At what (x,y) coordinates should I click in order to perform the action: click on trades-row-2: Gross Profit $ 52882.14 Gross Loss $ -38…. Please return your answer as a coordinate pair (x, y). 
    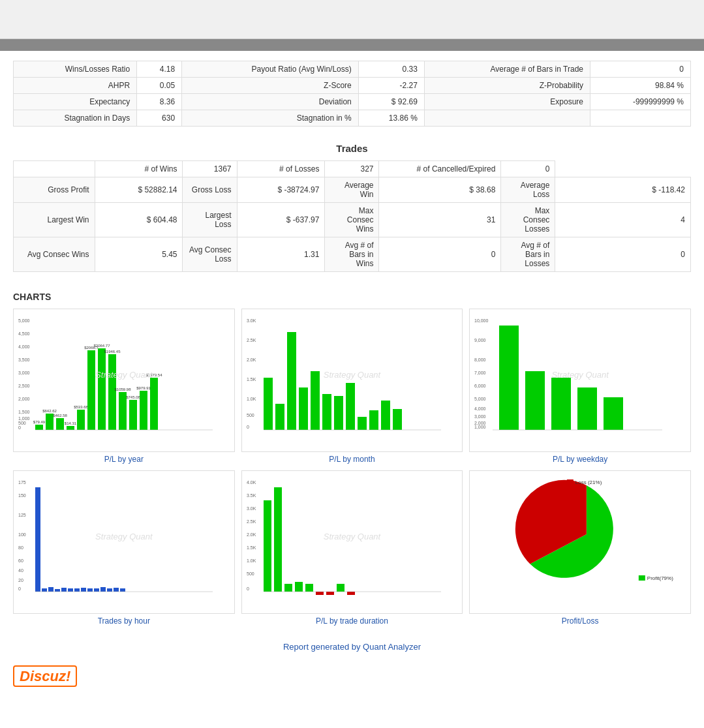
    Looking at the image, I should click on (352, 190).